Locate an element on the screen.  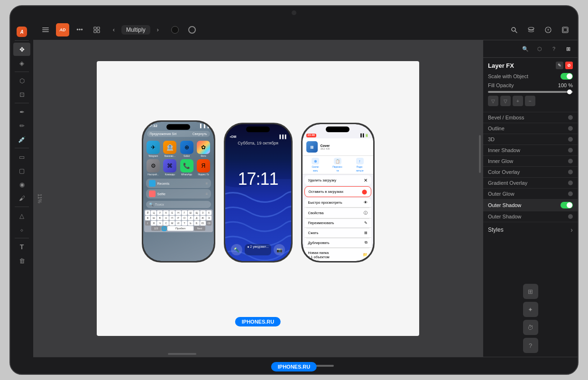
layers-button is located at coordinates (531, 30).